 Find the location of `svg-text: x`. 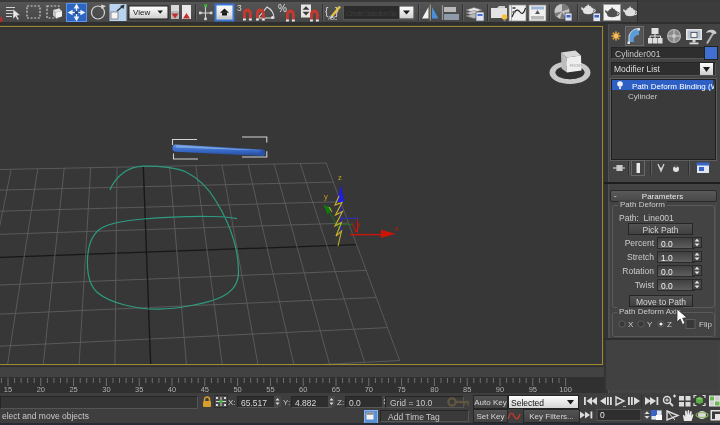

svg-text: x is located at coordinates (397, 228).